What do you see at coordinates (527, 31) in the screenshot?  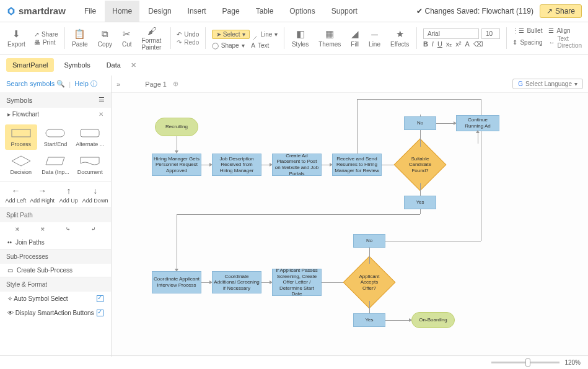 I see `bullet-button: ⋮☰ Bullet` at bounding box center [527, 31].